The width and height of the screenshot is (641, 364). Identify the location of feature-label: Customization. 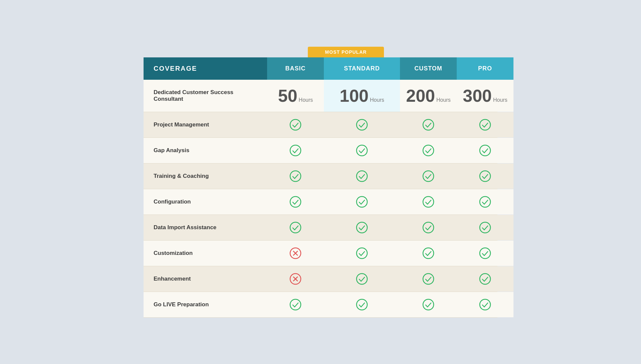
(205, 253).